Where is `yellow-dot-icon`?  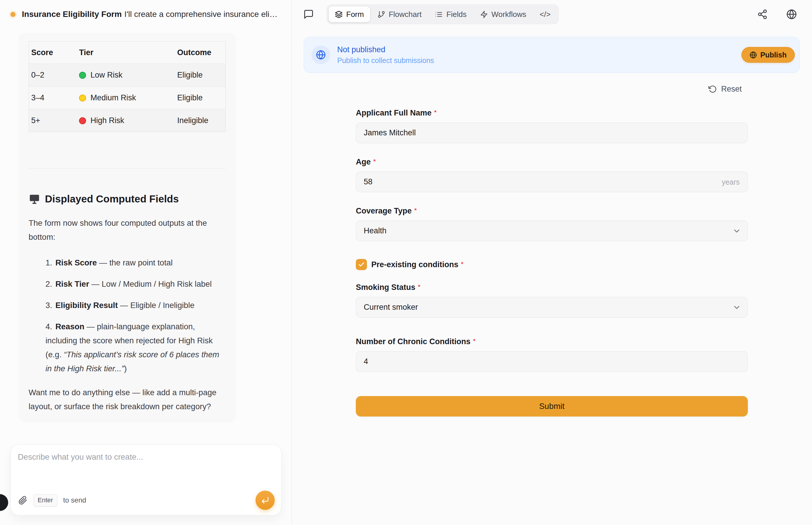 yellow-dot-icon is located at coordinates (82, 98).